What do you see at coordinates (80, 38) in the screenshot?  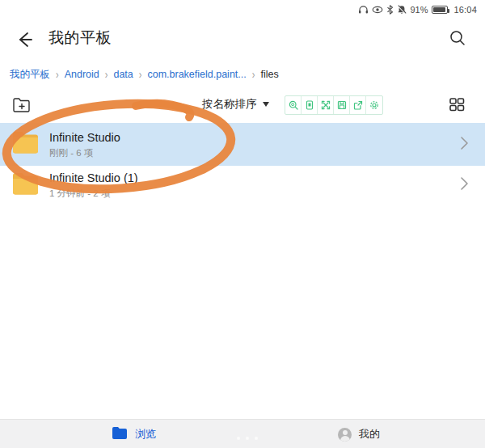 I see `page-title: 我的平板` at bounding box center [80, 38].